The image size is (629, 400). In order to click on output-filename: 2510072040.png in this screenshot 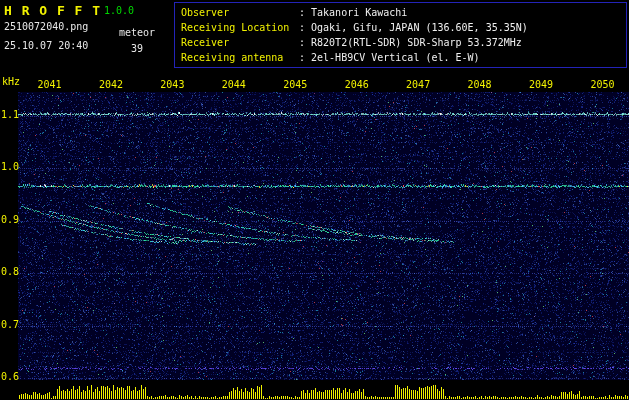, I will do `click(46, 26)`.